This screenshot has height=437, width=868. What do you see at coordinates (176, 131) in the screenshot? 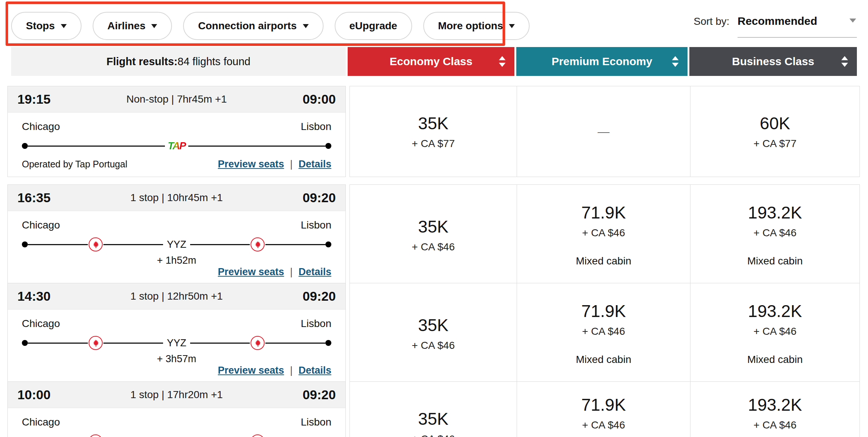
I see `flight-card: 19:15 Non-stop | 7hr45m +1 09:00 Chicago…` at bounding box center [176, 131].